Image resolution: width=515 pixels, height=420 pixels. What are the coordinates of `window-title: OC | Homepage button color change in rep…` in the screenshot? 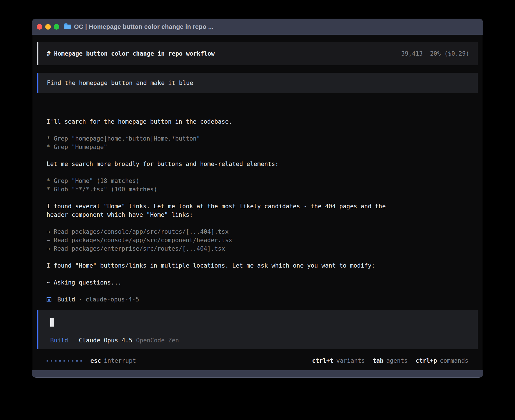 It's located at (144, 27).